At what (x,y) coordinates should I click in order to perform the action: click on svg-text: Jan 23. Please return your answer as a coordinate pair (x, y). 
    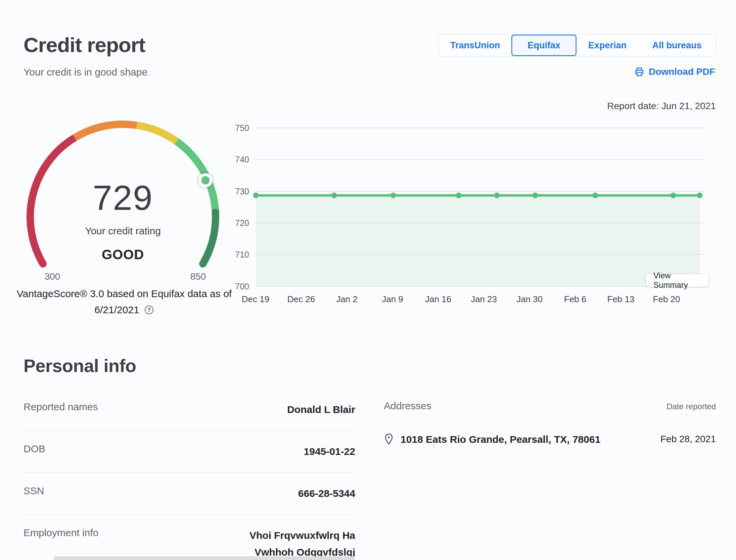
    Looking at the image, I should click on (484, 299).